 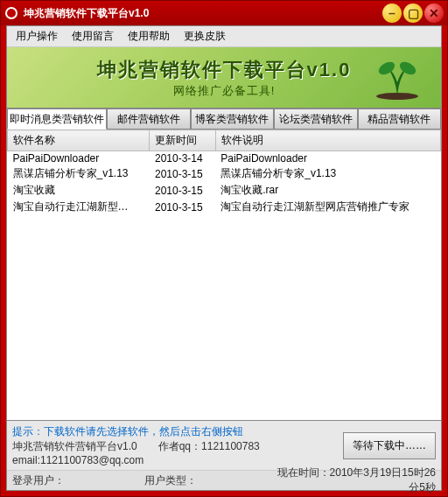 What do you see at coordinates (79, 481) in the screenshot?
I see `status-user: 登录用户：` at bounding box center [79, 481].